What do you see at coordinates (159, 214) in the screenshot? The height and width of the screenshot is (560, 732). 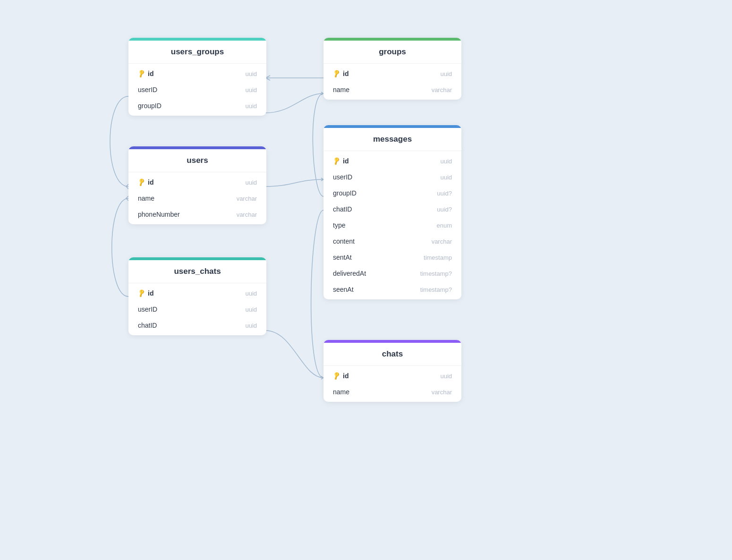 I see `field-name: phoneNumber` at bounding box center [159, 214].